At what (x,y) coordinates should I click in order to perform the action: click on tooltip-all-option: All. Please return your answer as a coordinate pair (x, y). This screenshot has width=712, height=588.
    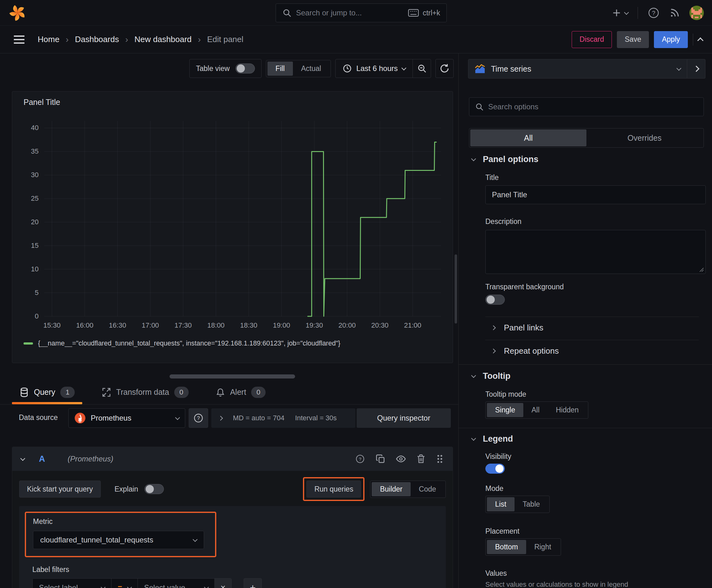
    Looking at the image, I should click on (536, 410).